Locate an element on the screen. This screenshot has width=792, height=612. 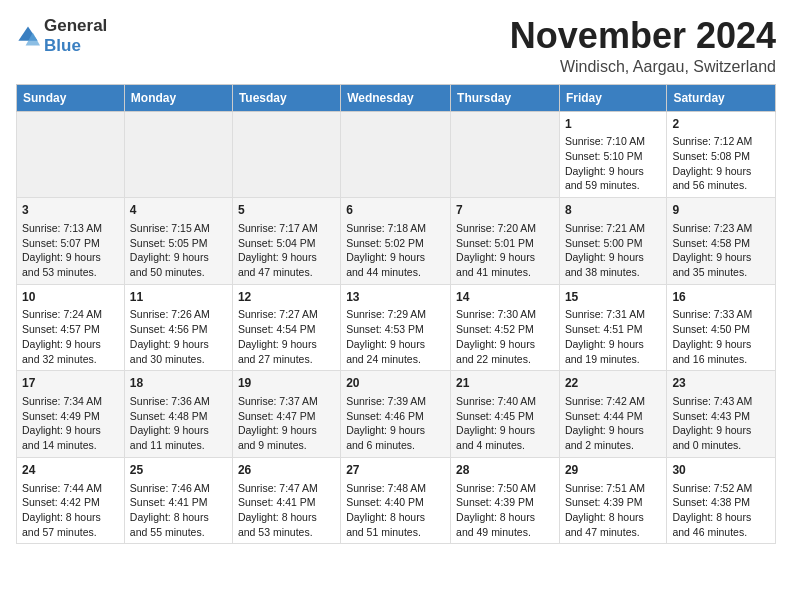
month-year-title: November 2024 is located at coordinates (643, 36).